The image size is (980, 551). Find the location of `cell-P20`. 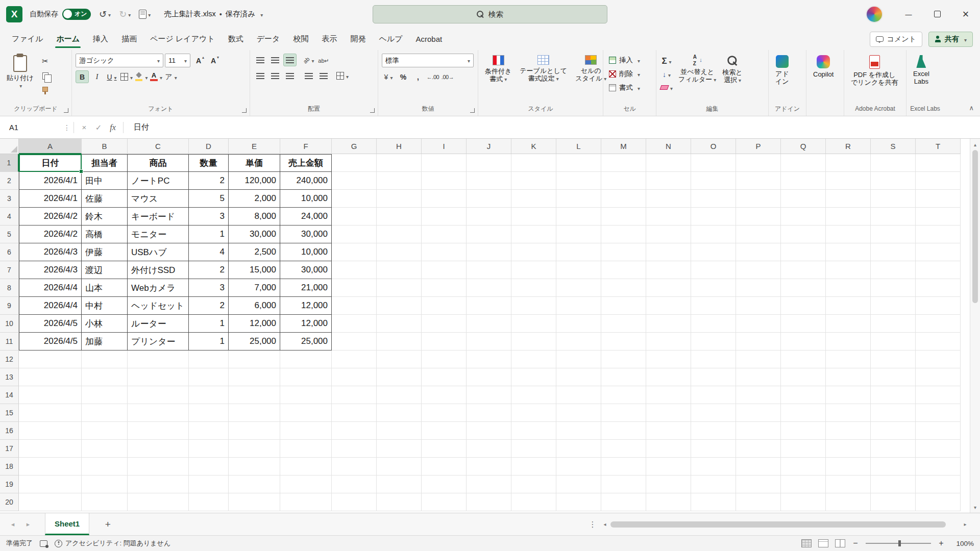

cell-P20 is located at coordinates (758, 502).